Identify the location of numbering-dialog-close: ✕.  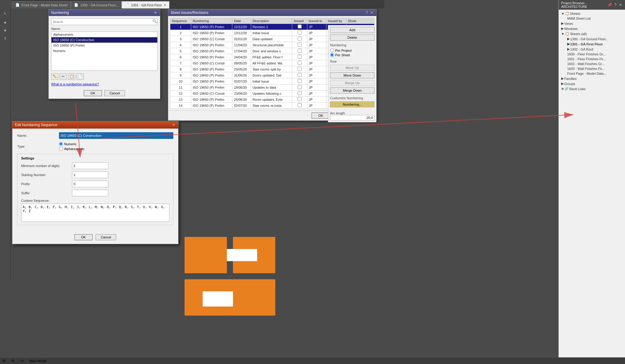
(155, 13).